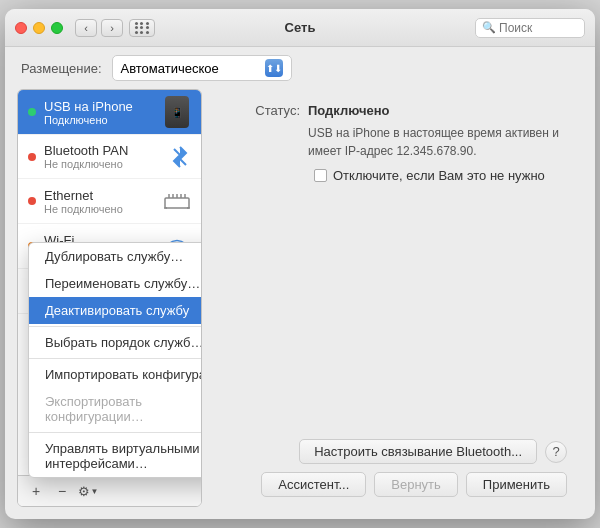 This screenshot has width=600, height=528. Describe the element at coordinates (418, 452) in the screenshot. I see `bluetooth-setup-button: Настроить связывание Bluetooth...` at that location.